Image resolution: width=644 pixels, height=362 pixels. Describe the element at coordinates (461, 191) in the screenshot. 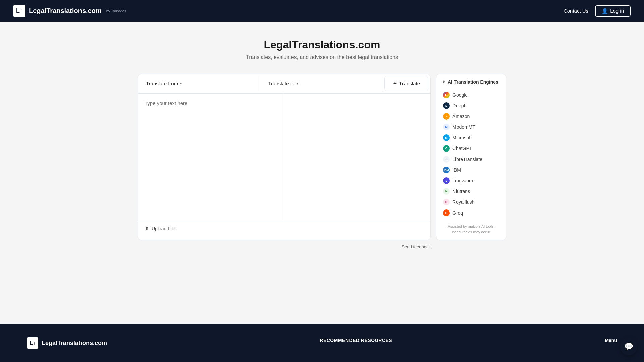

I see `engine-name-niutrans: Niutrans` at that location.